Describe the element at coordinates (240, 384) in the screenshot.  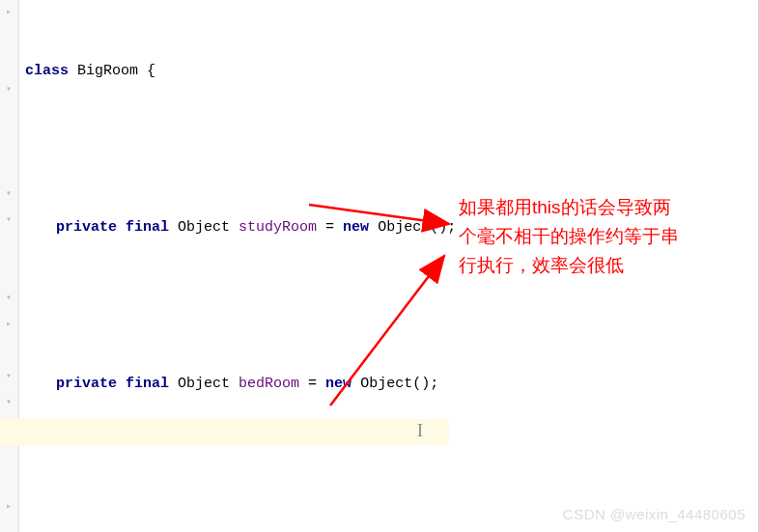
I see `code-line: private final Object bedRoom = new Objec…` at that location.